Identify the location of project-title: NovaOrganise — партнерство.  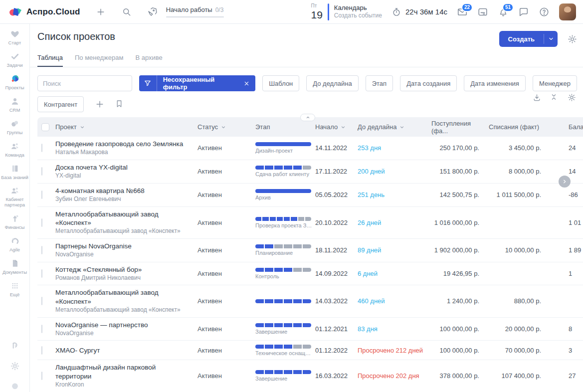
(123, 325).